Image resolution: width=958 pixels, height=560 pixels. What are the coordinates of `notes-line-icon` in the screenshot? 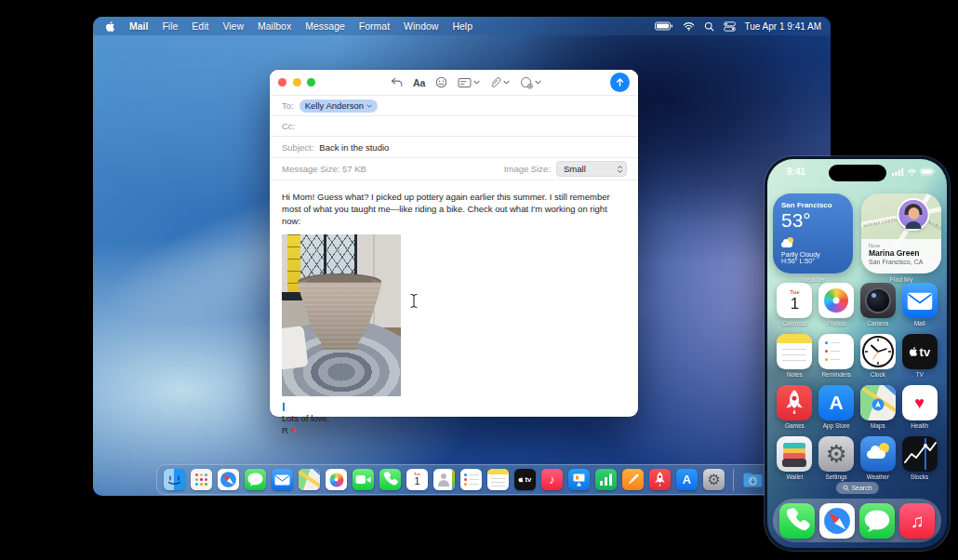 It's located at (499, 482).